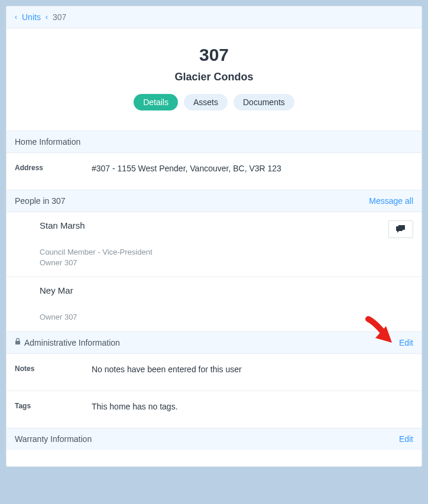 The height and width of the screenshot is (504, 428). What do you see at coordinates (214, 343) in the screenshot?
I see `admin-info-header: Administrative Information Edit` at bounding box center [214, 343].